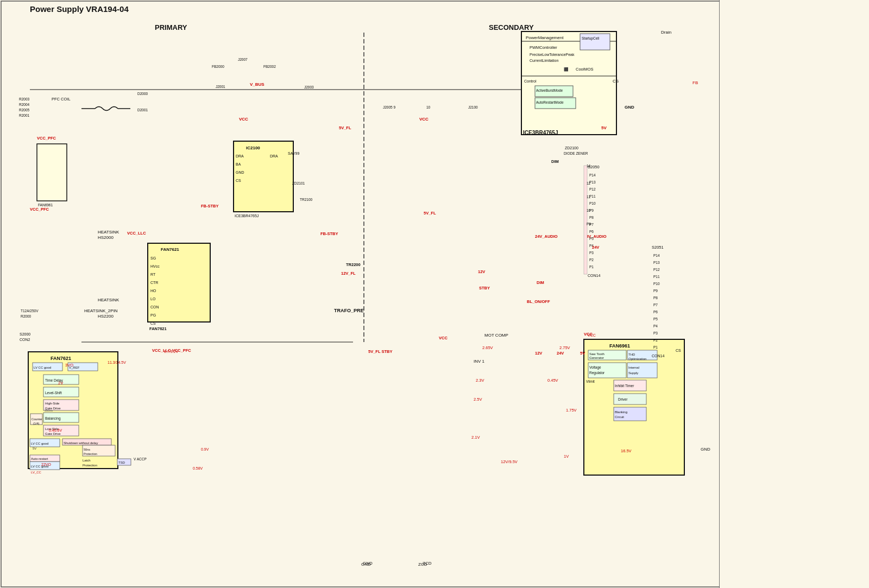 The height and width of the screenshot is (588, 869). Describe the element at coordinates (859, 129) in the screenshot. I see `component-entry: T2000 FQN150C` at that location.